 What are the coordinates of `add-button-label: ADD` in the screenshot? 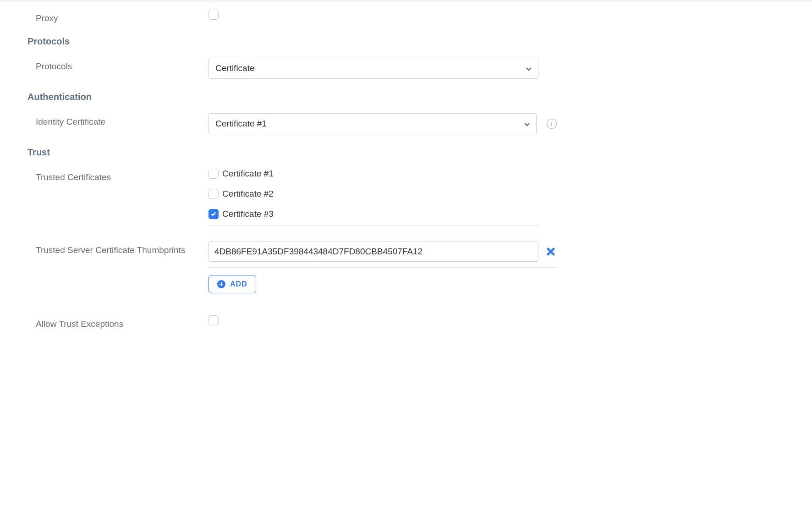 It's located at (239, 284).